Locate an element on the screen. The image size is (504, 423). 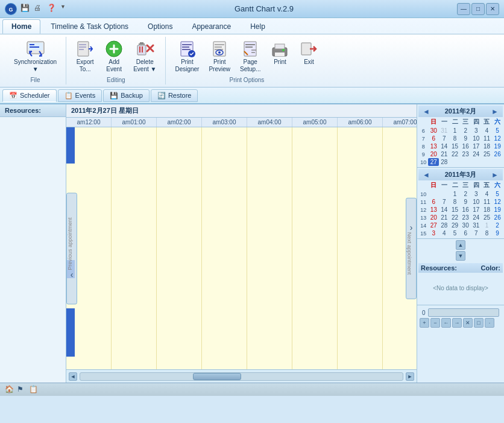
qa-save-btn: 💾 is located at coordinates (26, 9).